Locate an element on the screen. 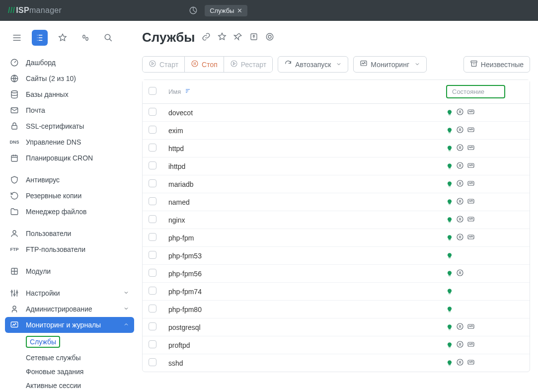  sidebar-item-sites: Сайты (2 из 10) is located at coordinates (70, 78).